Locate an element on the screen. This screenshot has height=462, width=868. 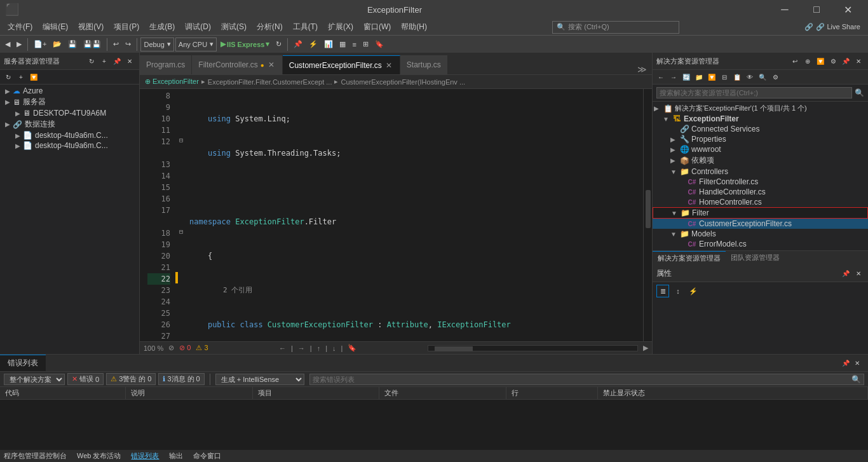
maximize-button: □ is located at coordinates (817, 10).